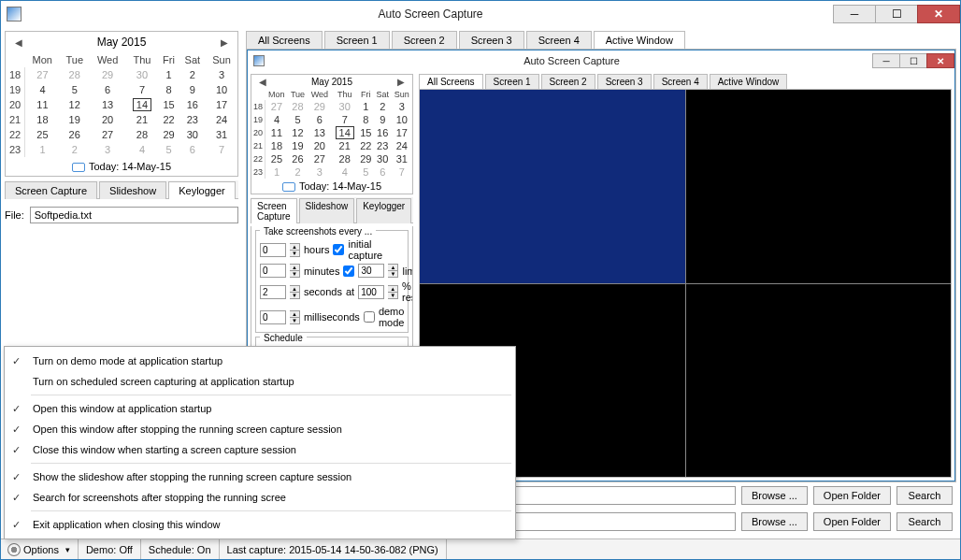 This screenshot has width=961, height=560. I want to click on tab-screen capture: Screen Capture, so click(274, 211).